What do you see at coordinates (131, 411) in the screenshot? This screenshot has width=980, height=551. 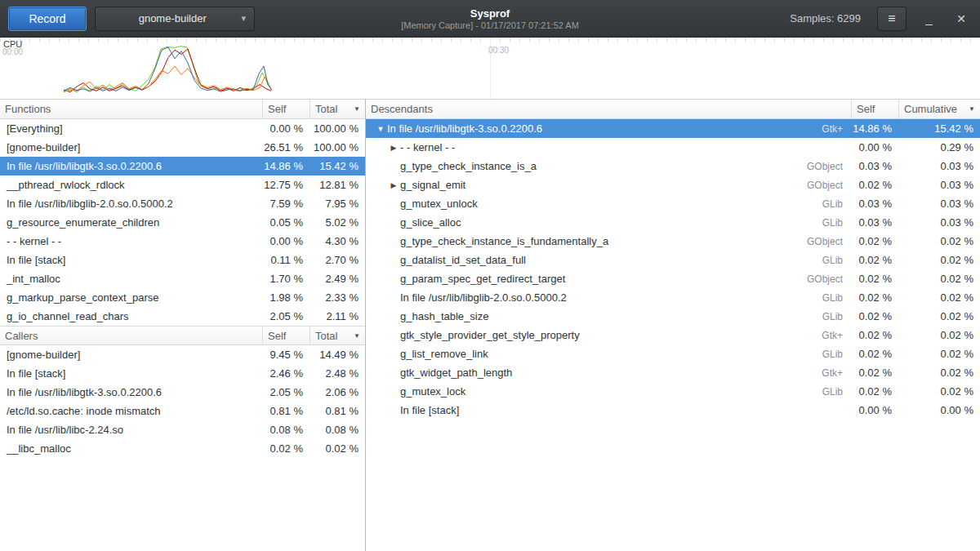 I see `function-name: /etc/ld.so.cache: inode mismatch` at bounding box center [131, 411].